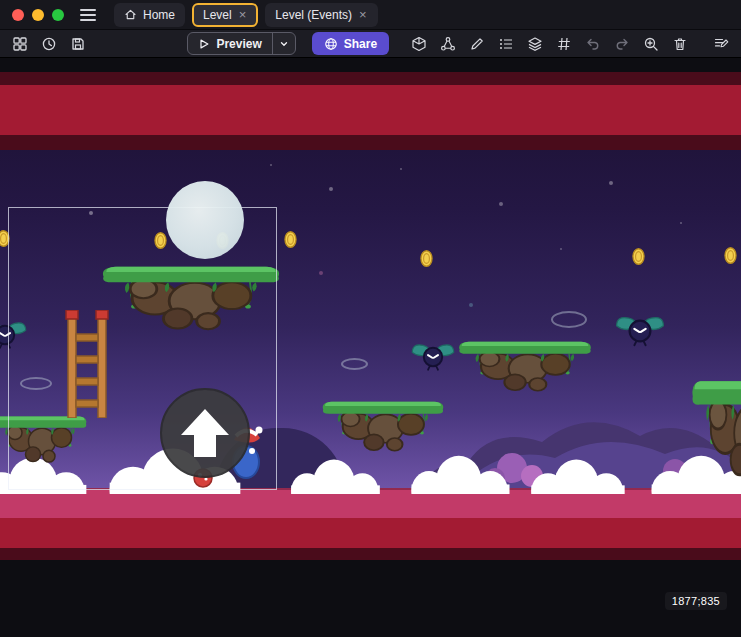 The width and height of the screenshot is (741, 637). What do you see at coordinates (20, 44) in the screenshot?
I see `layout-panels-icon` at bounding box center [20, 44].